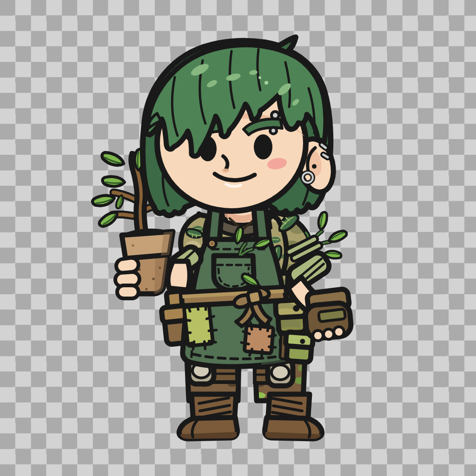  Describe the element at coordinates (178, 276) in the screenshot. I see `left-forearm` at that location.